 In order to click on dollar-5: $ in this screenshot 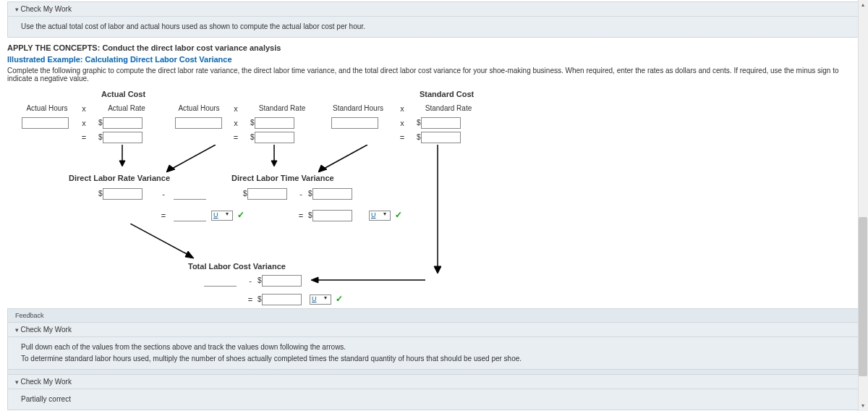, I will do `click(252, 137)`.